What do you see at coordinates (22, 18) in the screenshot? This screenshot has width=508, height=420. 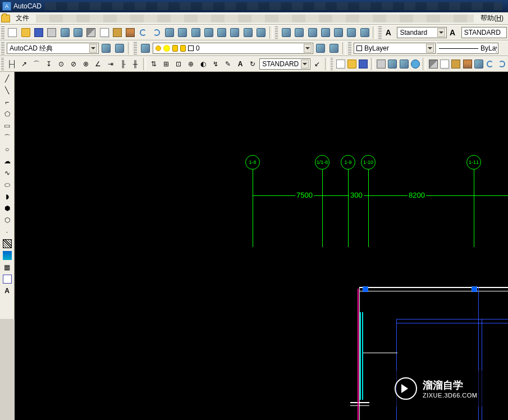 I see `menu-file: 文件` at bounding box center [22, 18].